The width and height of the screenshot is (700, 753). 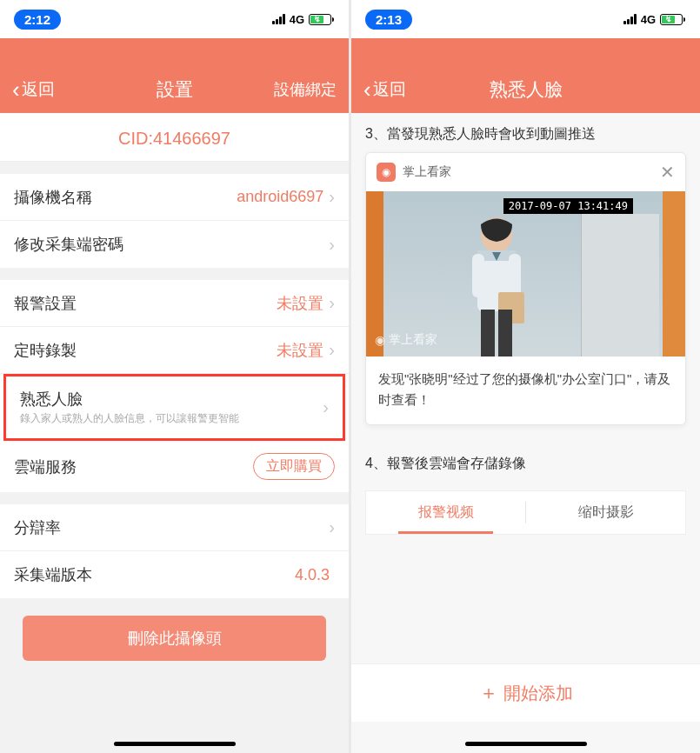 What do you see at coordinates (174, 466) in the screenshot?
I see `cloud-row: 雲端服務 立即購買` at bounding box center [174, 466].